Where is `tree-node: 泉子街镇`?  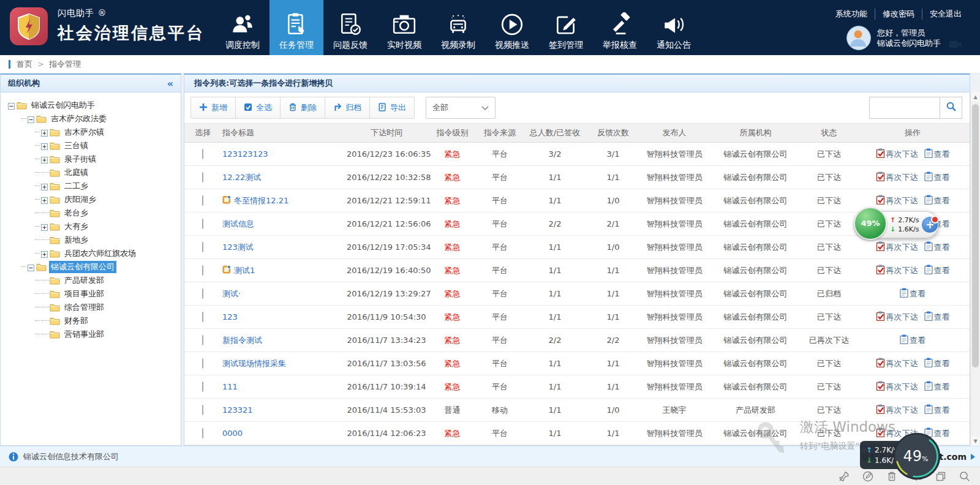
tree-node: 泉子街镇 is located at coordinates (91, 159).